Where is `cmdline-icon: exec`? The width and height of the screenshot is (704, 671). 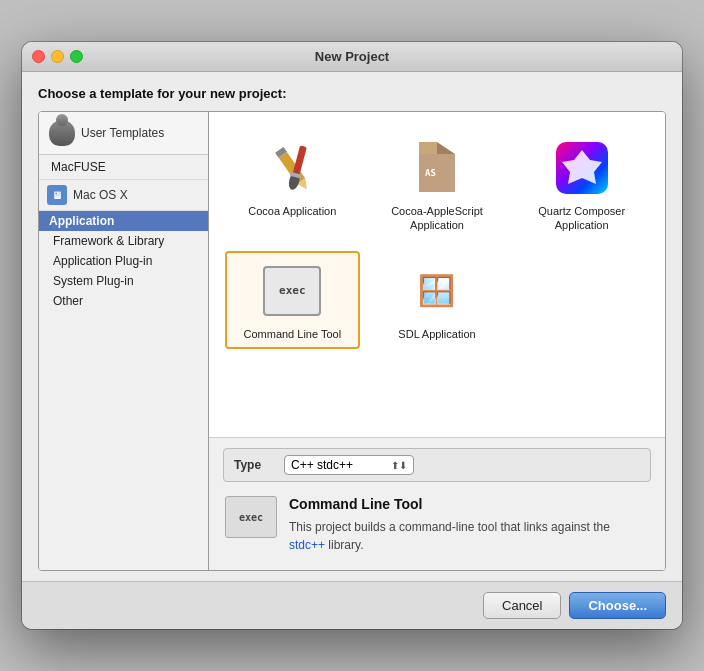
cmdline-icon: exec is located at coordinates (292, 291).